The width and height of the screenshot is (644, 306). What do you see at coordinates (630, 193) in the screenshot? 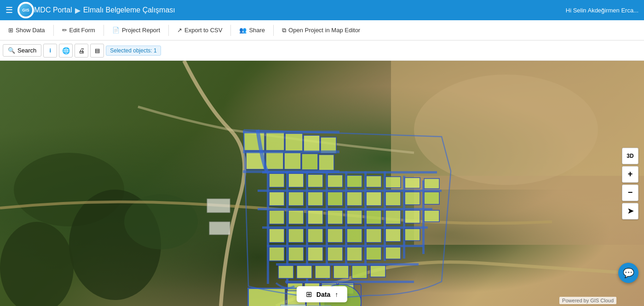
I see `zoom-out-button: −` at bounding box center [630, 193].